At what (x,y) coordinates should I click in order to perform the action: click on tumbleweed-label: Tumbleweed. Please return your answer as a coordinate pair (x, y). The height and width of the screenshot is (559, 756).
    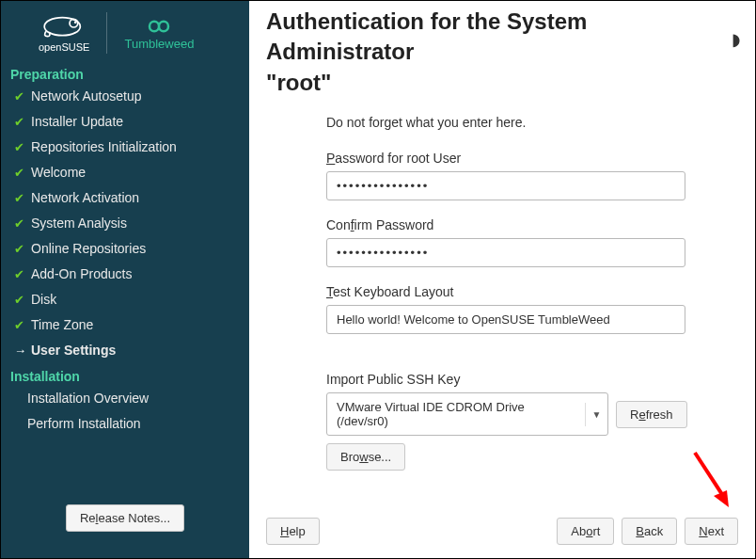
    Looking at the image, I should click on (159, 43).